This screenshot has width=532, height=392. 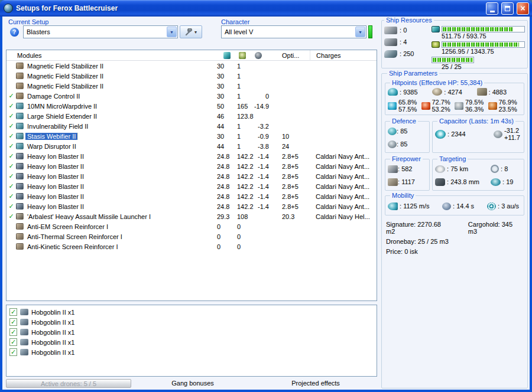 What do you see at coordinates (455, 43) in the screenshot?
I see `ship-resources-panel: Ship Resources 0 4 250 511.75 / 593.75 1…` at bounding box center [455, 43].